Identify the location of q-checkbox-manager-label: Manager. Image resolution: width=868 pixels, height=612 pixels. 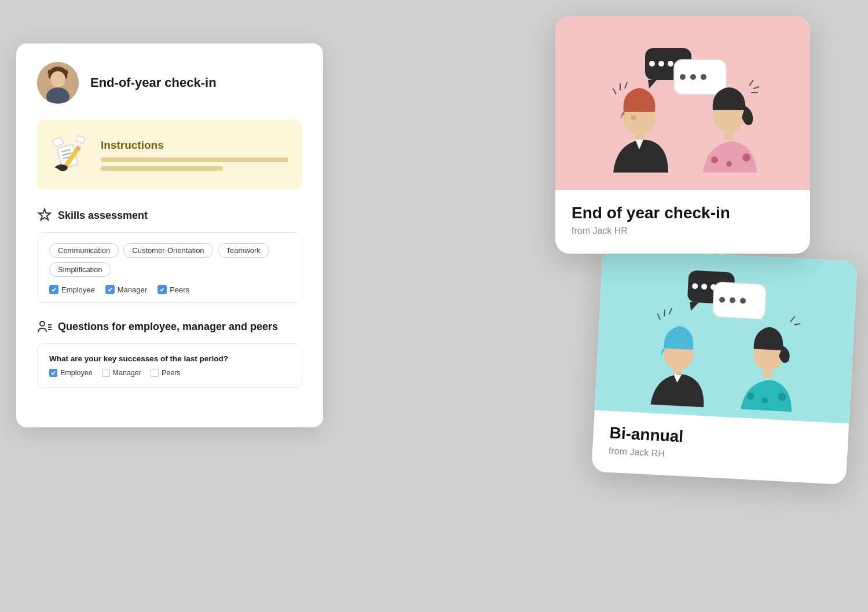
(127, 373).